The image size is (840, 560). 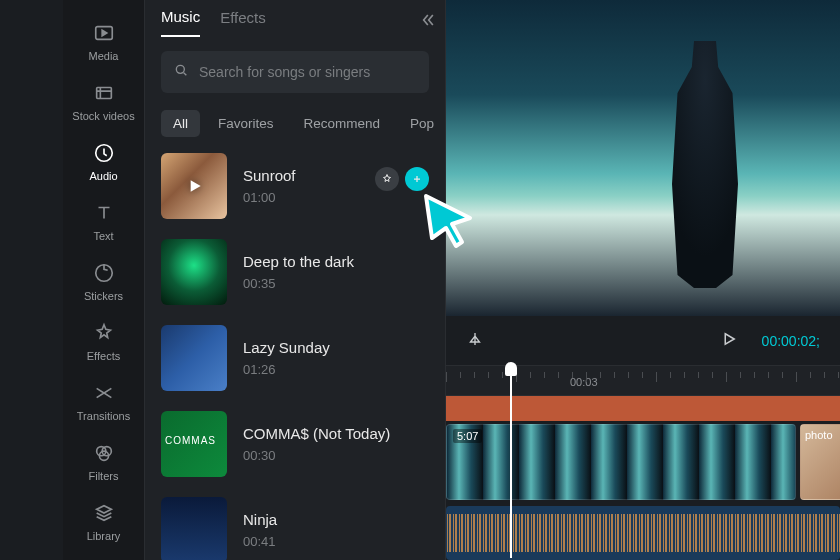 What do you see at coordinates (621, 462) in the screenshot?
I see `video-clip: 5:07` at bounding box center [621, 462].